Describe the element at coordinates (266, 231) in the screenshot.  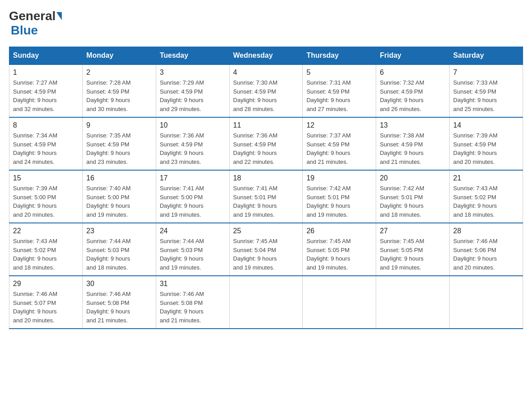
I see `day-number: 25` at that location.